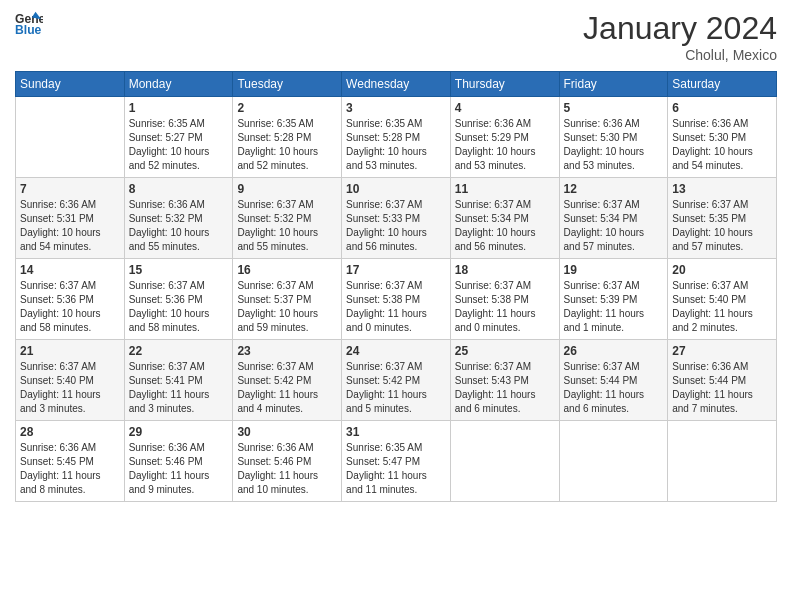 The width and height of the screenshot is (792, 612). Describe the element at coordinates (178, 218) in the screenshot. I see `table-row: 8Sunrise: 6:36 AMSunset: 5:32 PMDaylight…` at that location.